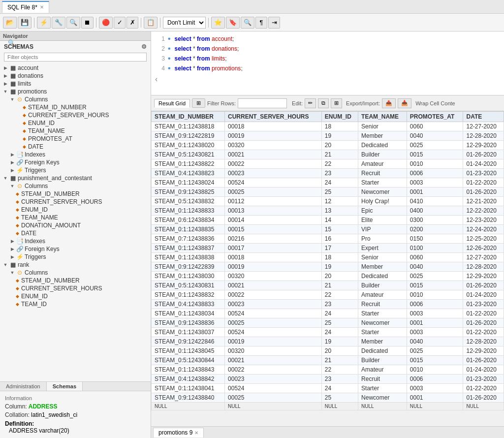  I want to click on save-button: 💾, so click(25, 23).